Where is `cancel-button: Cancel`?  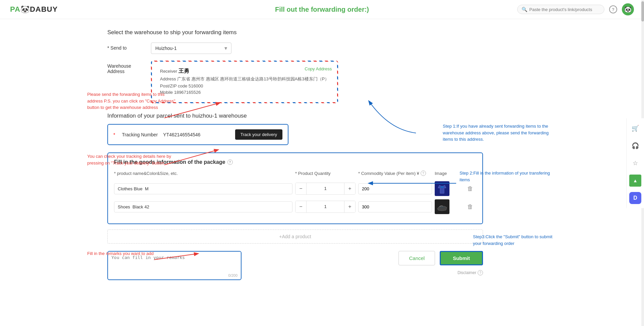
cancel-button: Cancel is located at coordinates (417, 258).